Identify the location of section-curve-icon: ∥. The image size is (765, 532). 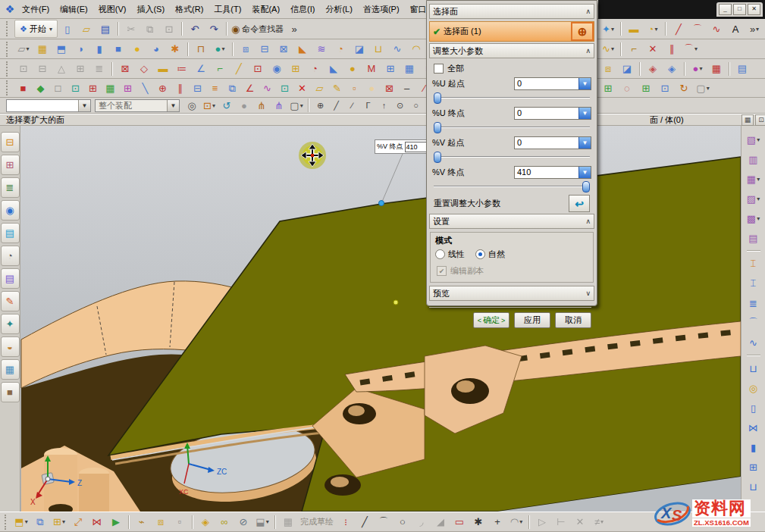
(672, 49).